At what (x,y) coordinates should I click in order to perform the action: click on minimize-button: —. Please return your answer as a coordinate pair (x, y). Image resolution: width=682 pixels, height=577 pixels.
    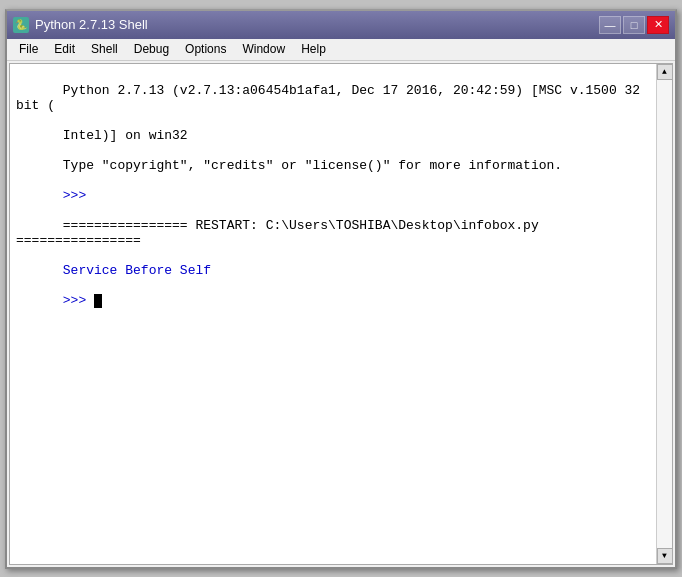
    Looking at the image, I should click on (610, 25).